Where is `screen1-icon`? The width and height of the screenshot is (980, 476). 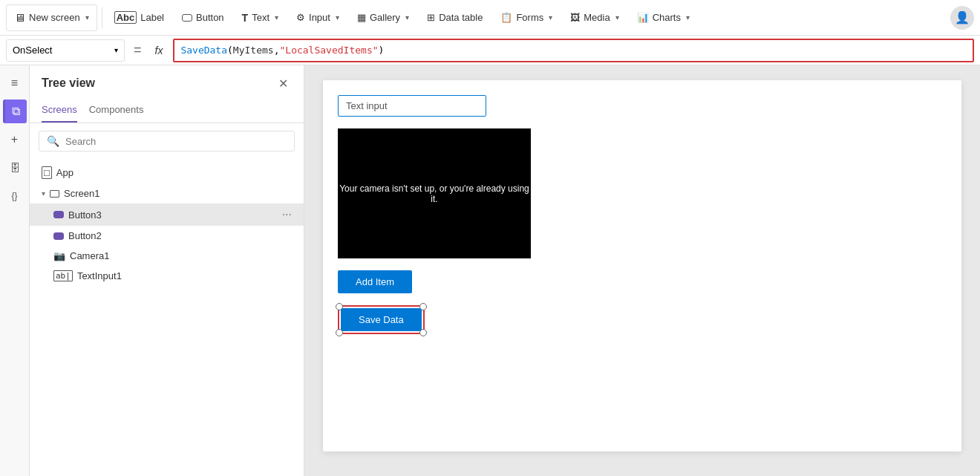
screen1-icon is located at coordinates (55, 194).